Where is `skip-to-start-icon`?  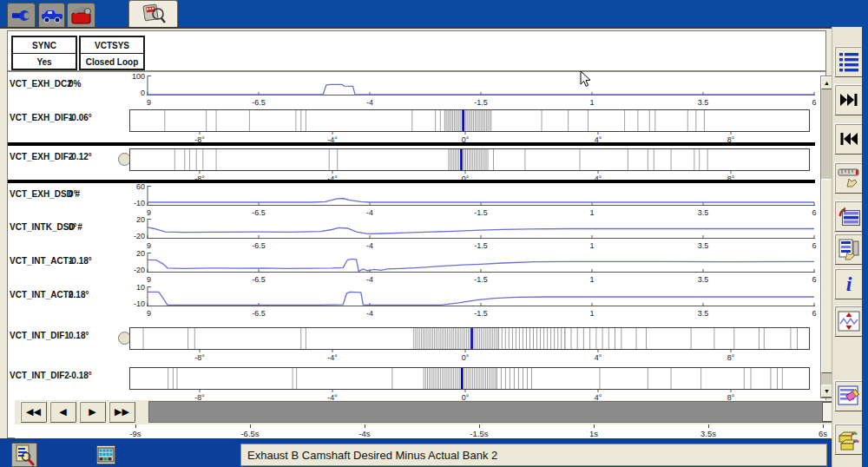 skip-to-start-icon is located at coordinates (849, 139).